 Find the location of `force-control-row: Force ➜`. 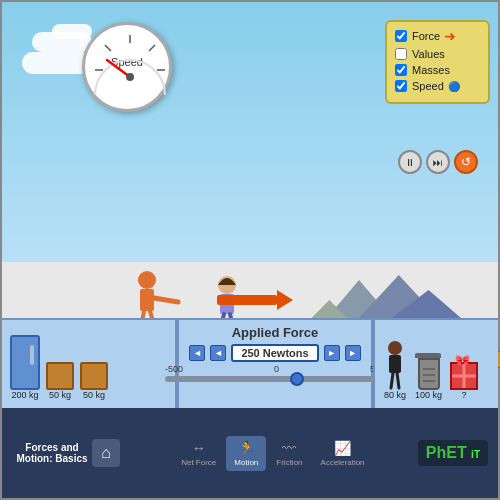

force-control-row: Force ➜ is located at coordinates (438, 36).